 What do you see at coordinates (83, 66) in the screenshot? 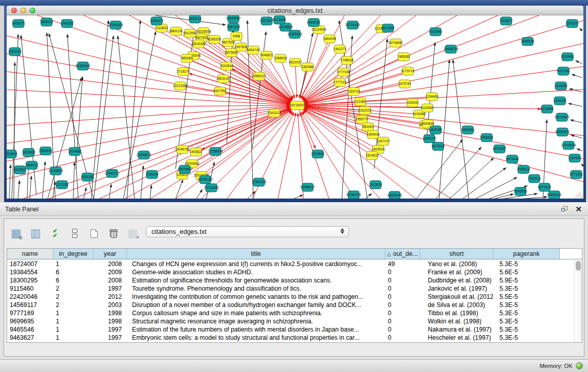
I see `graph-node: 20353346` at bounding box center [83, 66].